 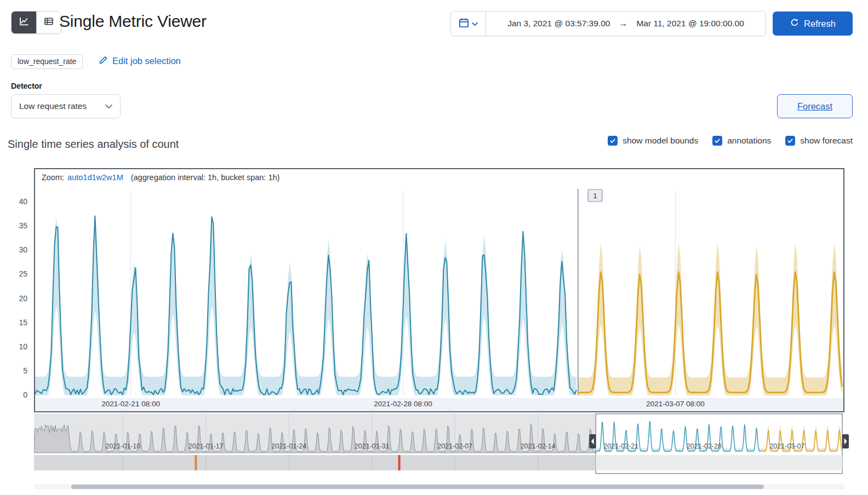 I want to click on refresh-label: Refresh, so click(x=820, y=24).